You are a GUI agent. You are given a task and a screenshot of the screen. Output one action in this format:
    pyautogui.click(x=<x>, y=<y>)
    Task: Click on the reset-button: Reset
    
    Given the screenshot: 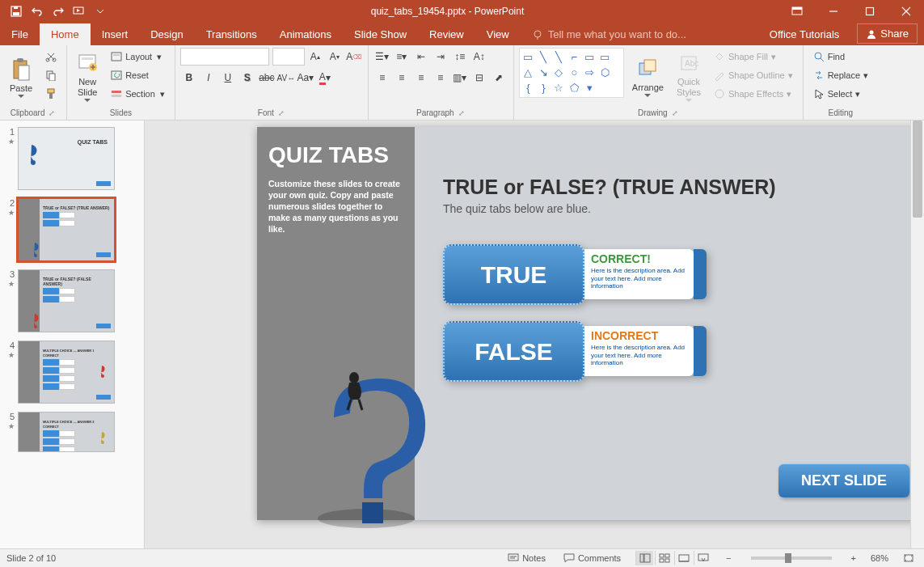 What is the action you would take?
    pyautogui.click(x=137, y=75)
    